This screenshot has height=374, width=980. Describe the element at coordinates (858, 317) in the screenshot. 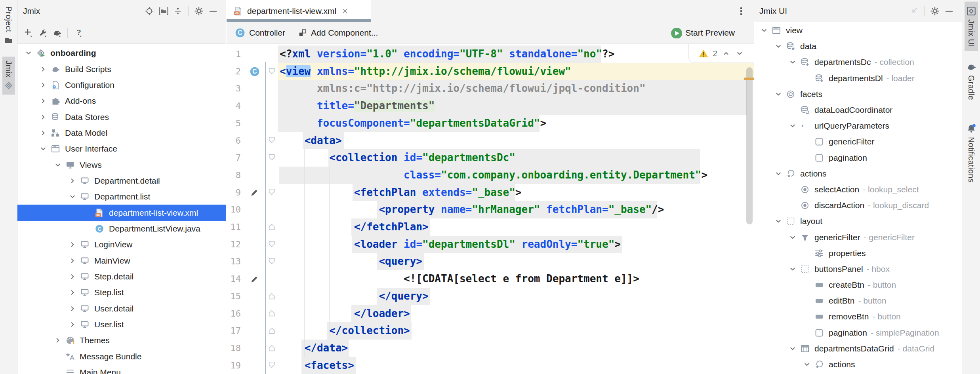

I see `ui-tree-item-removebtn: removeBtn- button` at that location.